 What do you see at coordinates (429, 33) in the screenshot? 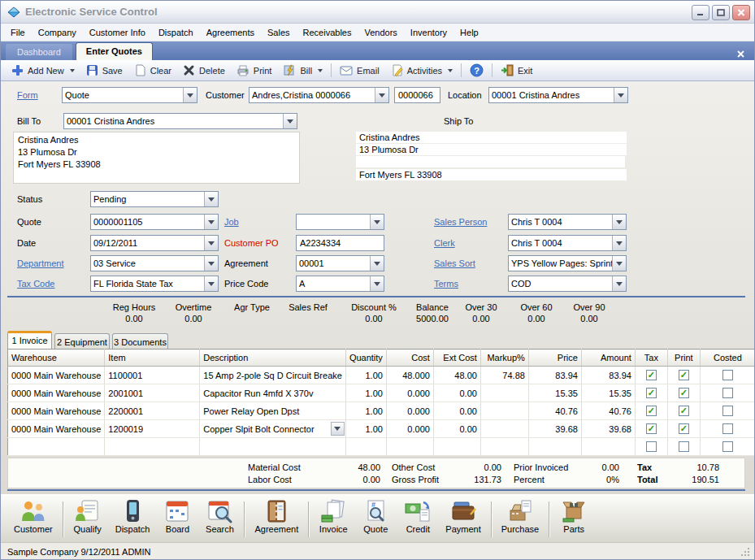
I see `menu-inventory: Inventory` at bounding box center [429, 33].